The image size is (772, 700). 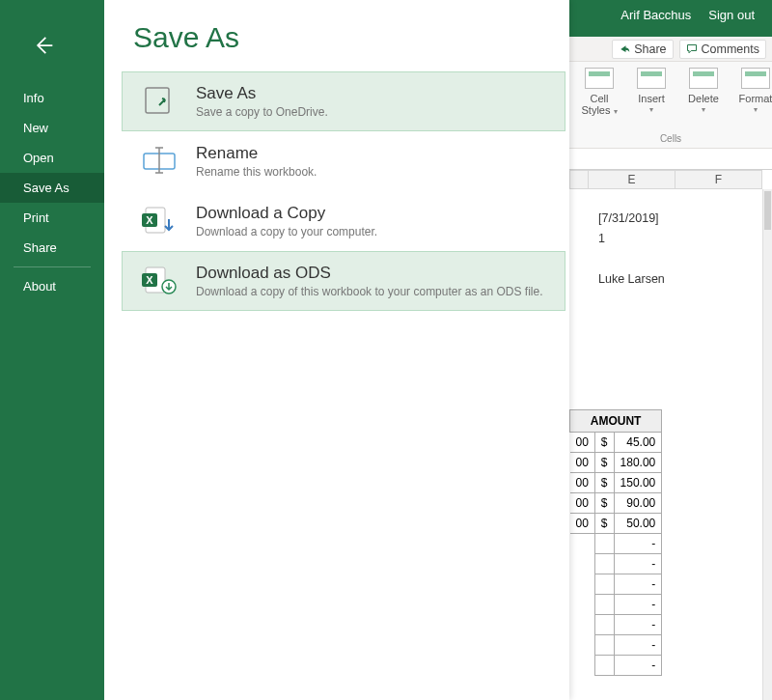 I want to click on table-row: 00$50.00, so click(x=616, y=523).